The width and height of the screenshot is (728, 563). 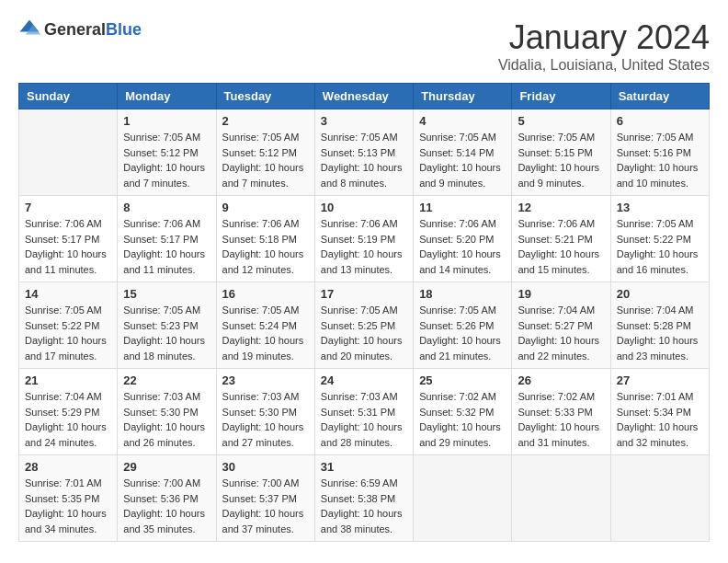 What do you see at coordinates (68, 412) in the screenshot?
I see `calendar-cell: 21 Sunrise: 7:04 AM Sunset: 5:29 PM Dayl…` at bounding box center [68, 412].